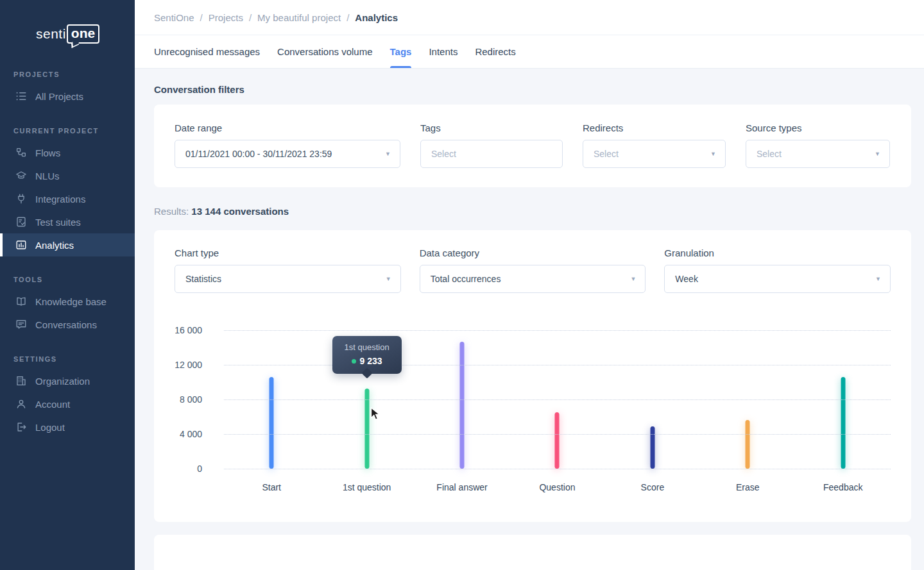 Image resolution: width=924 pixels, height=570 pixels. I want to click on data-category-select: Total occurrences ▼, so click(533, 279).